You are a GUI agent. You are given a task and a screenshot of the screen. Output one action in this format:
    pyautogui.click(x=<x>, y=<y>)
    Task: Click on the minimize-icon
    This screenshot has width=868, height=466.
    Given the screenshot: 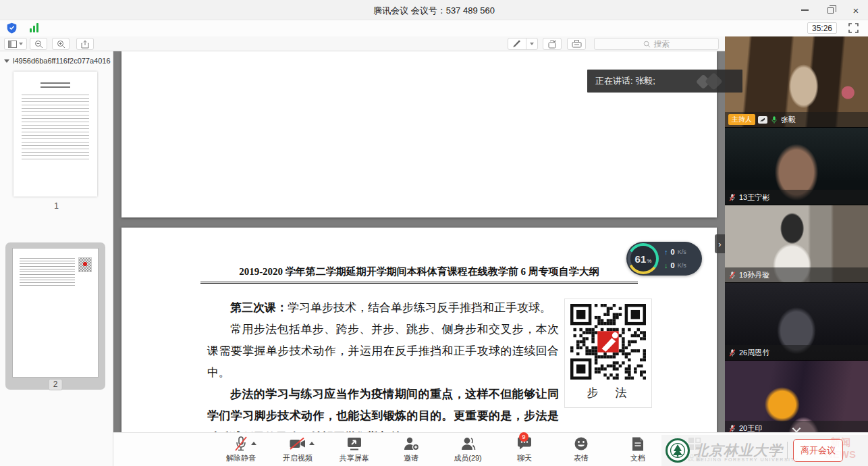 What is the action you would take?
    pyautogui.click(x=805, y=10)
    